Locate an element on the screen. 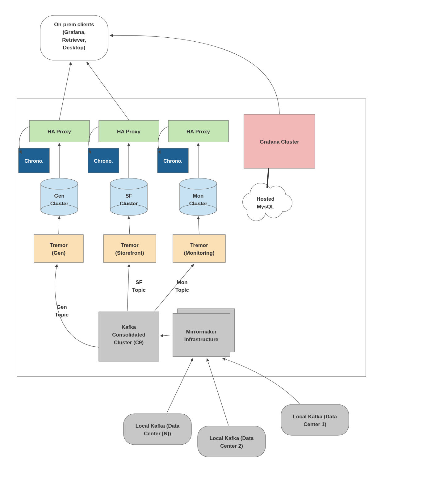 Image resolution: width=448 pixels, height=494 pixels. haproxy-mon: HA Proxy is located at coordinates (198, 131).